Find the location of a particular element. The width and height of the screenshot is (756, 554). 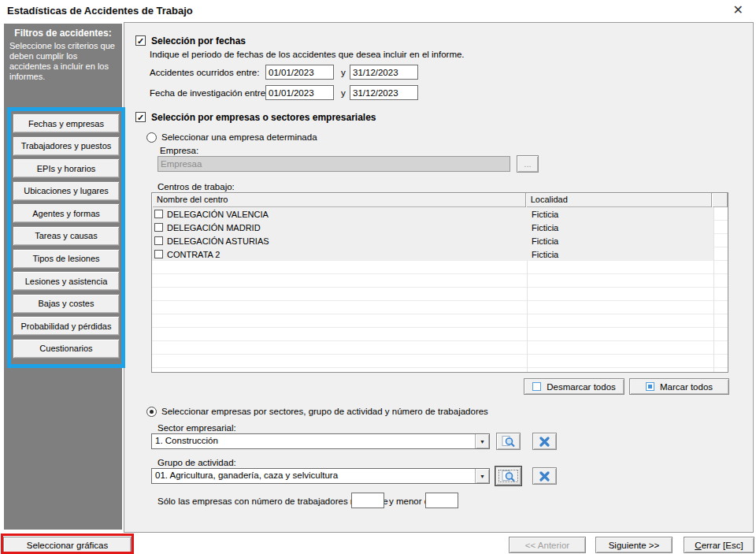

ocurridos-and-label: y is located at coordinates (343, 73).